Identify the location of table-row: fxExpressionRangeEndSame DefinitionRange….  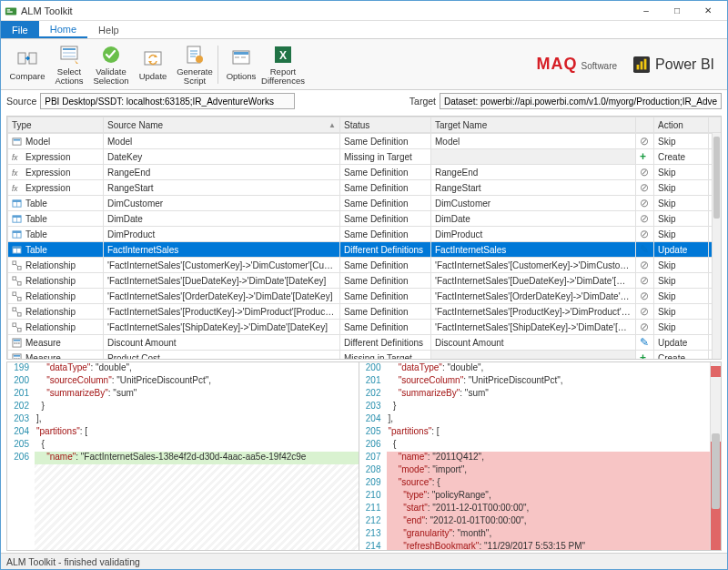
(360, 173).